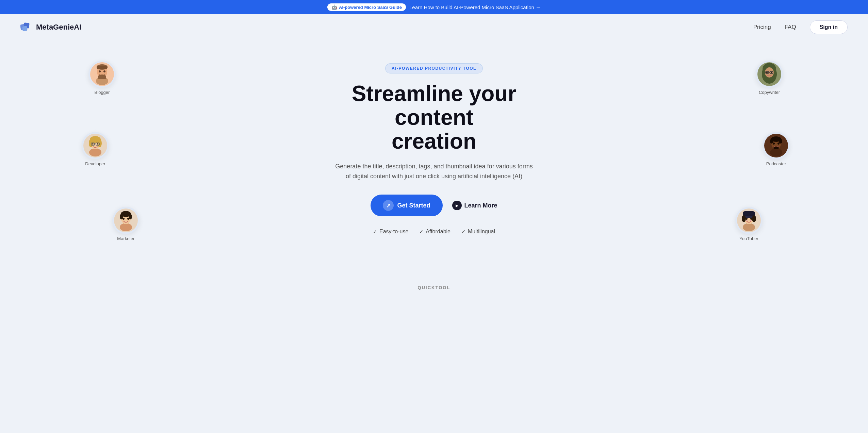 The width and height of the screenshot is (868, 433). I want to click on avatar-podcaster-image, so click(776, 146).